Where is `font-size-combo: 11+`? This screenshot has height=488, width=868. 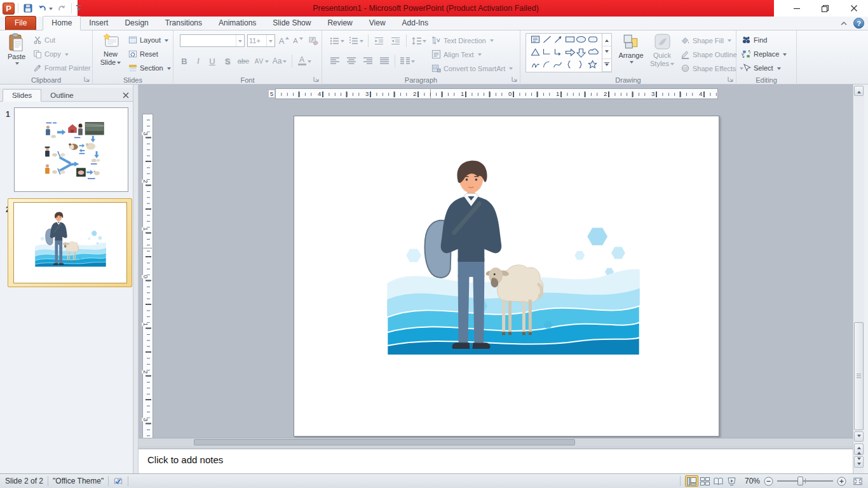
font-size-combo: 11+ is located at coordinates (261, 41).